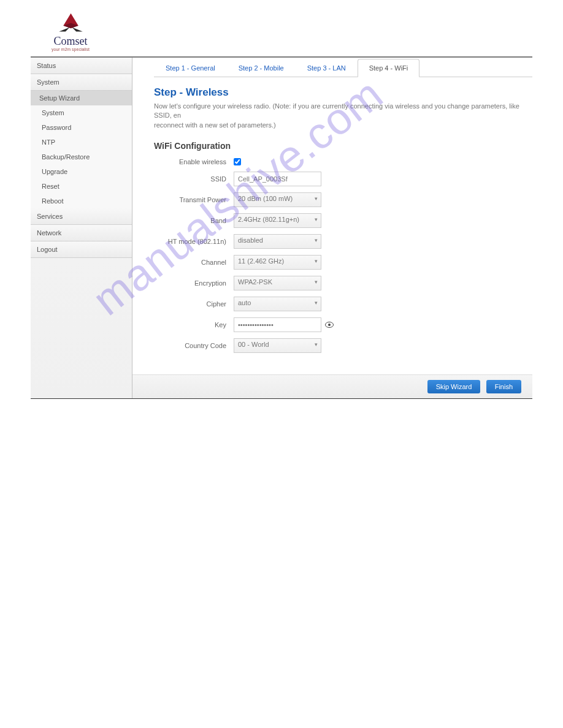  What do you see at coordinates (277, 325) in the screenshot?
I see `input-key` at bounding box center [277, 325].